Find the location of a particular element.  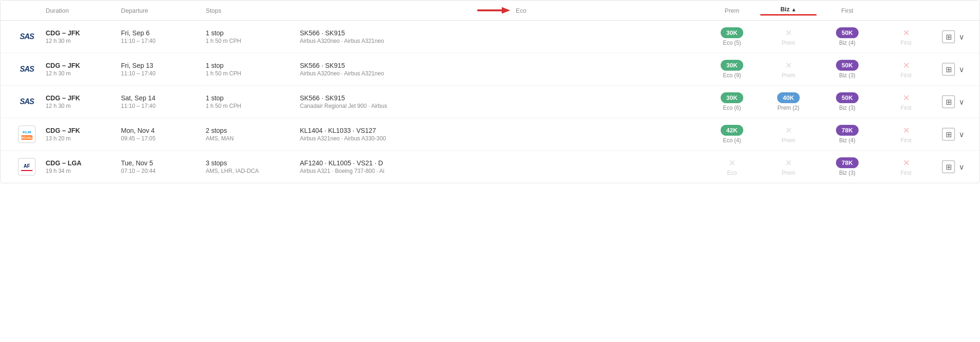

biz-price-cell: 50K Biz (4) is located at coordinates (847, 37).